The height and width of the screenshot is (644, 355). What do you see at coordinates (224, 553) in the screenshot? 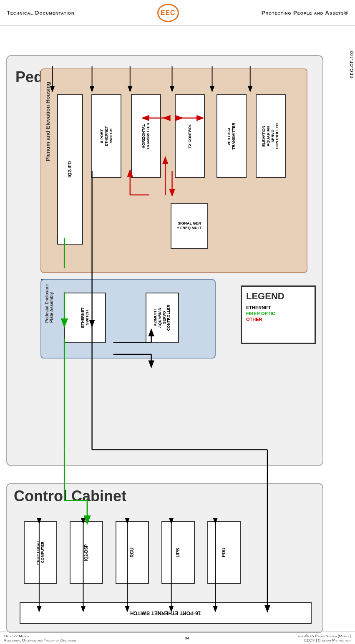
I see `pdu-label: PDU` at bounding box center [224, 553].